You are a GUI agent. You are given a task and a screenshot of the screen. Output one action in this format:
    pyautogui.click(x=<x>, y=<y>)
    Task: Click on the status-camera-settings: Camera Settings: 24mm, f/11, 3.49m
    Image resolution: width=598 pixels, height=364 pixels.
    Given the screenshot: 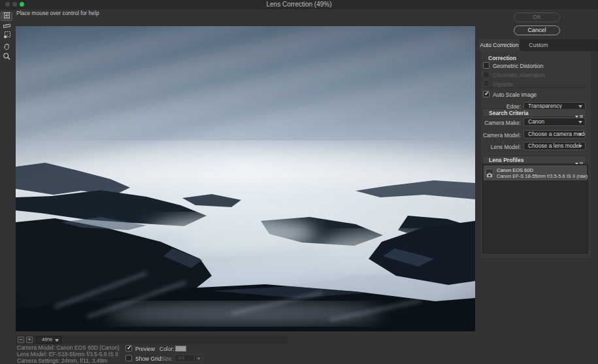 What is the action you would take?
    pyautogui.click(x=62, y=361)
    